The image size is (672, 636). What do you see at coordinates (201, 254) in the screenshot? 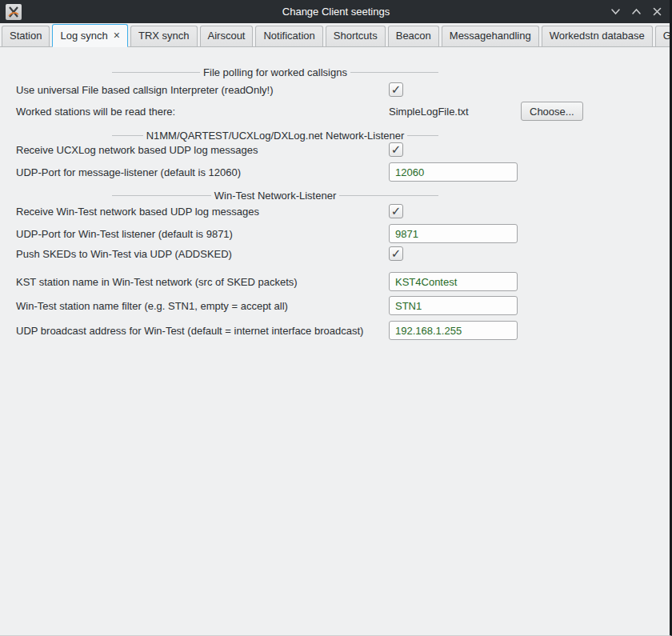
I see `push-skeds-label: Push SKEDs to Win-Test via UDP (ADDSKED)` at bounding box center [201, 254].